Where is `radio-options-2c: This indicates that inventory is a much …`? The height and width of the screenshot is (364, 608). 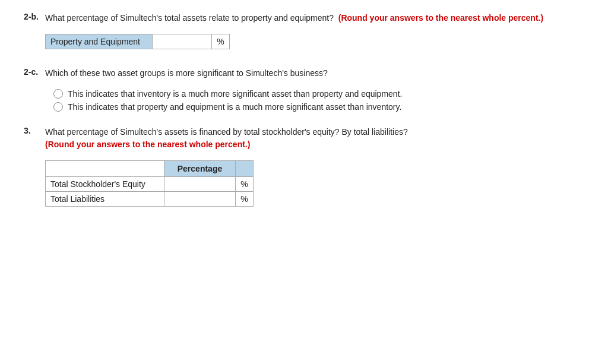
radio-options-2c: This indicates that inventory is a much … is located at coordinates (319, 100).